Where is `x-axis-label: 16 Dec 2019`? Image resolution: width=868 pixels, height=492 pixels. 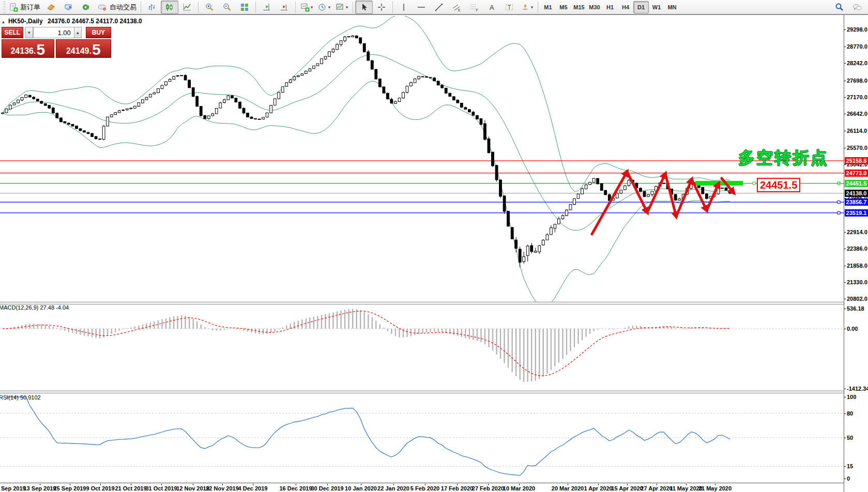
x-axis-label: 16 Dec 2019 is located at coordinates (296, 488).